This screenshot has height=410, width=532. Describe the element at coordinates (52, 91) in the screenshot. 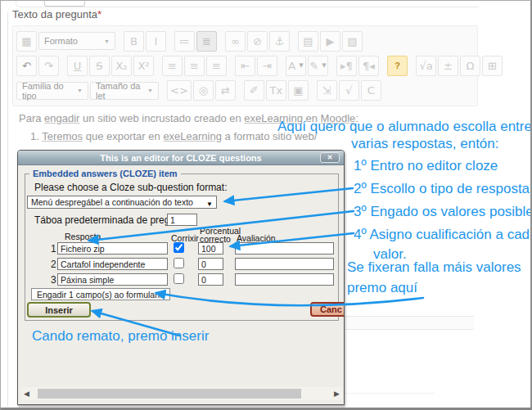

I see `font-family-select: Familia do tipo ▼` at that location.